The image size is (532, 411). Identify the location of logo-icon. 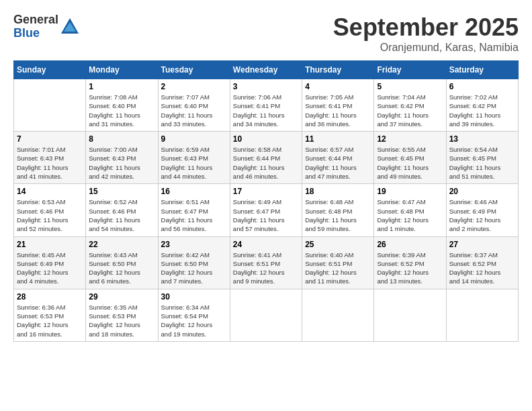
(70, 27).